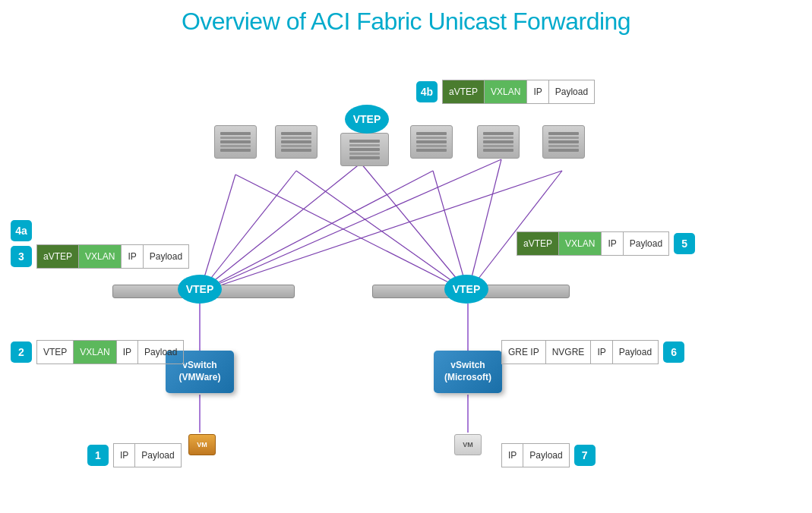  Describe the element at coordinates (548, 455) in the screenshot. I see `packet-7-row: IP Payload 7` at that location.